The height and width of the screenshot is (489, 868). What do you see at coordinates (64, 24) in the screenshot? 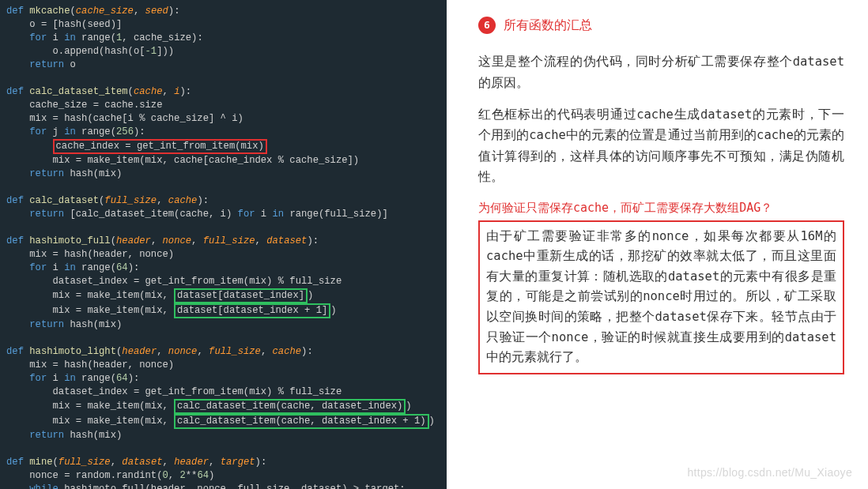
I see `code-line: o = [hash(seed)]` at bounding box center [64, 24].